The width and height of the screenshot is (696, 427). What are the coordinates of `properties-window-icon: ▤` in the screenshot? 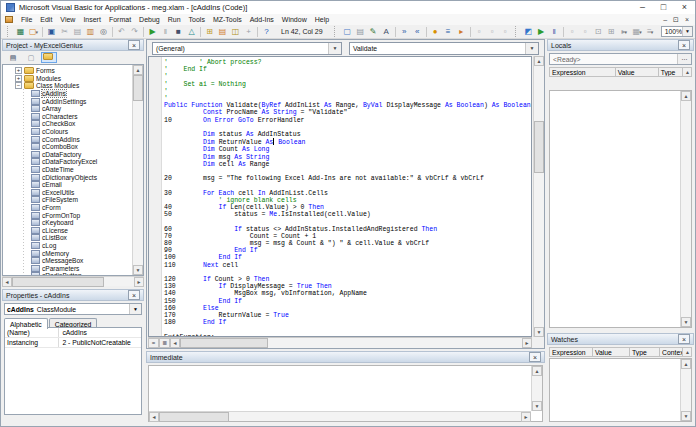 It's located at (222, 32).